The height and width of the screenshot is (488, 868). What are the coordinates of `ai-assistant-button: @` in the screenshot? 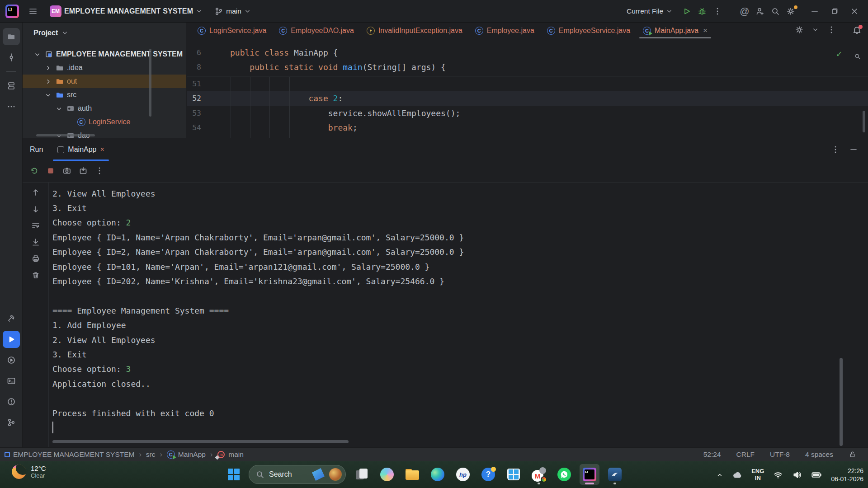 It's located at (745, 11).